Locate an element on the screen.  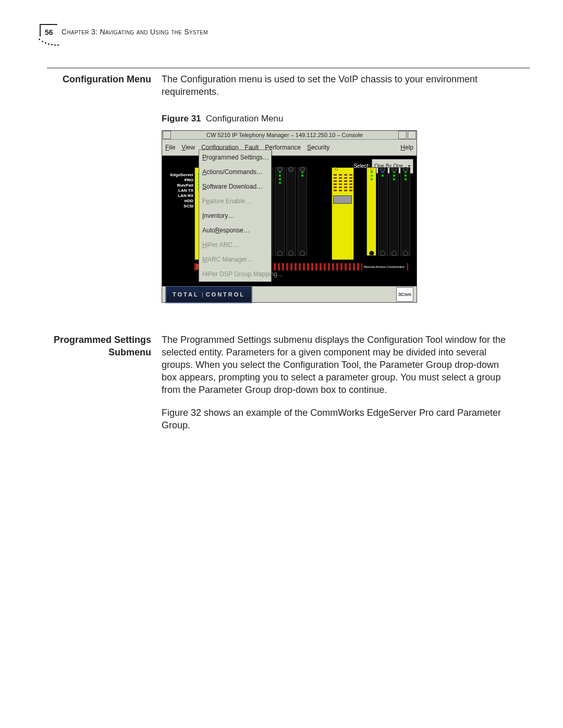
section-paragraph: The Configuration menu is used to set th… is located at coordinates (339, 85).